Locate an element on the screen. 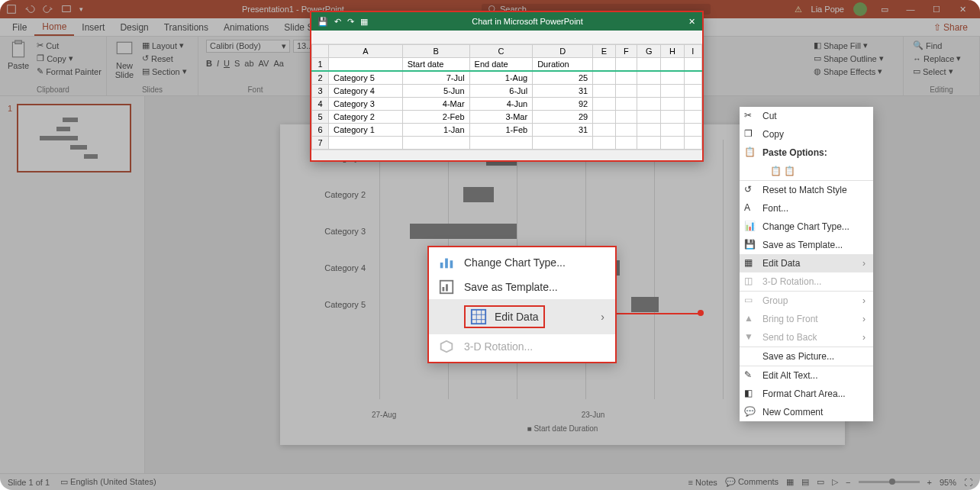 The width and height of the screenshot is (980, 490). italic-button: I is located at coordinates (218, 63).